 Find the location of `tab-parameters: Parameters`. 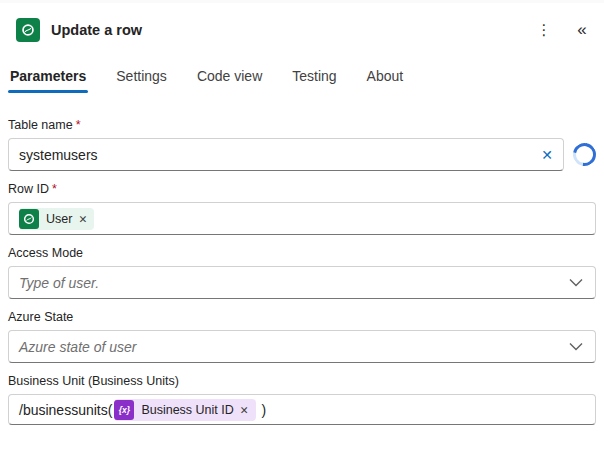

tab-parameters: Parameters is located at coordinates (48, 79).